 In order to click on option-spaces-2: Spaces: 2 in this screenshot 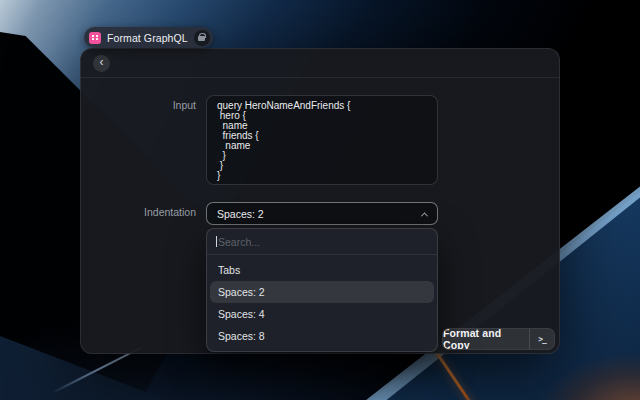, I will do `click(322, 292)`.